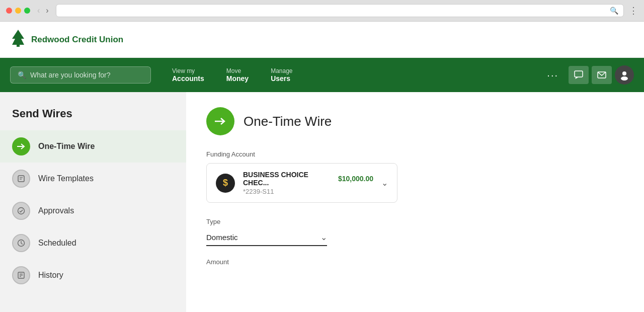 The width and height of the screenshot is (644, 312). Describe the element at coordinates (38, 11) in the screenshot. I see `back-button: ‹` at that location.